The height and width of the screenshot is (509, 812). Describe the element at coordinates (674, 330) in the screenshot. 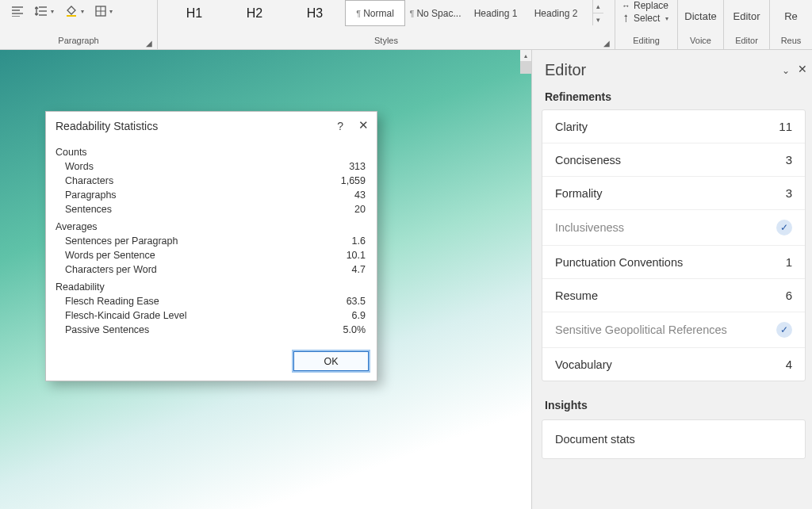

I see `refinement-item: Sensitive Geopolitical References✓` at that location.